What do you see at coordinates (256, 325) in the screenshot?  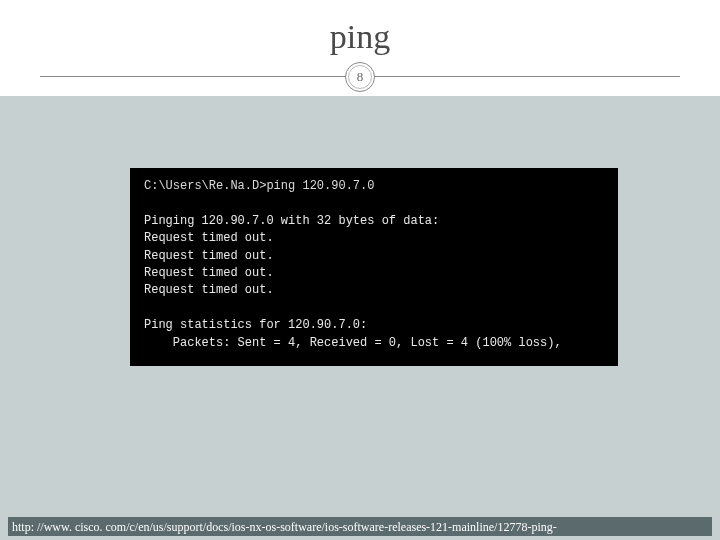 I see `terminal-line: Ping statistics for 120.90.7.0:` at bounding box center [256, 325].